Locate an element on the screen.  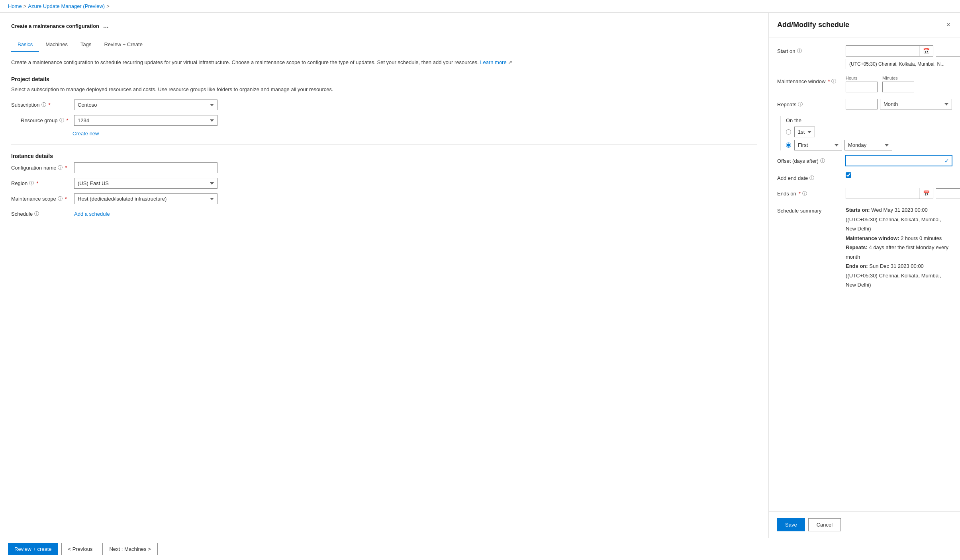
end-calendar-icon: 📅 is located at coordinates (926, 193).